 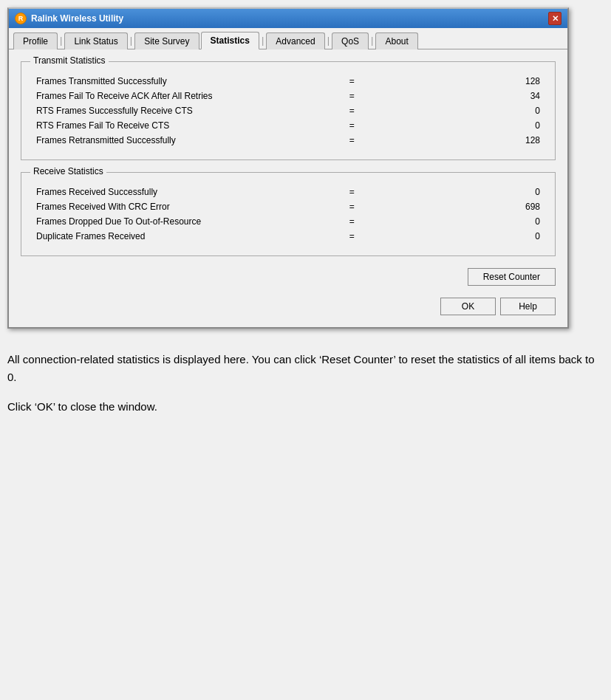 What do you see at coordinates (454, 236) in the screenshot?
I see `receive-value-3: 0` at bounding box center [454, 236].